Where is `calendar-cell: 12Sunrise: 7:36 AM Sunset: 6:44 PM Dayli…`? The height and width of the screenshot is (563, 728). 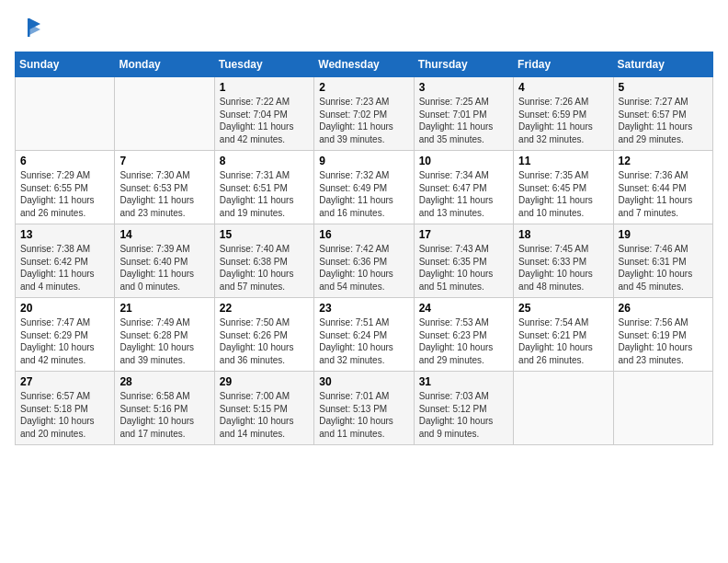
calendar-cell: 12Sunrise: 7:36 AM Sunset: 6:44 PM Dayli… is located at coordinates (663, 188).